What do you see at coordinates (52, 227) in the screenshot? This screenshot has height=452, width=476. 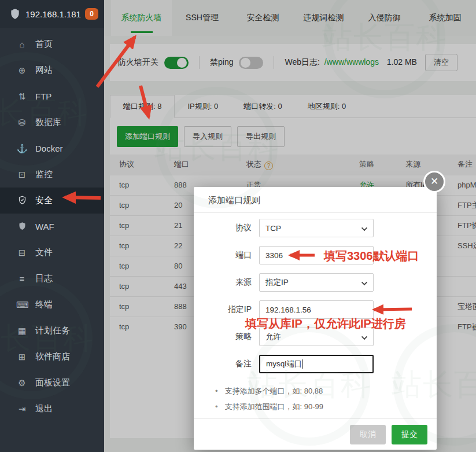 I see `sidebar-item-waf: WAF` at bounding box center [52, 227].